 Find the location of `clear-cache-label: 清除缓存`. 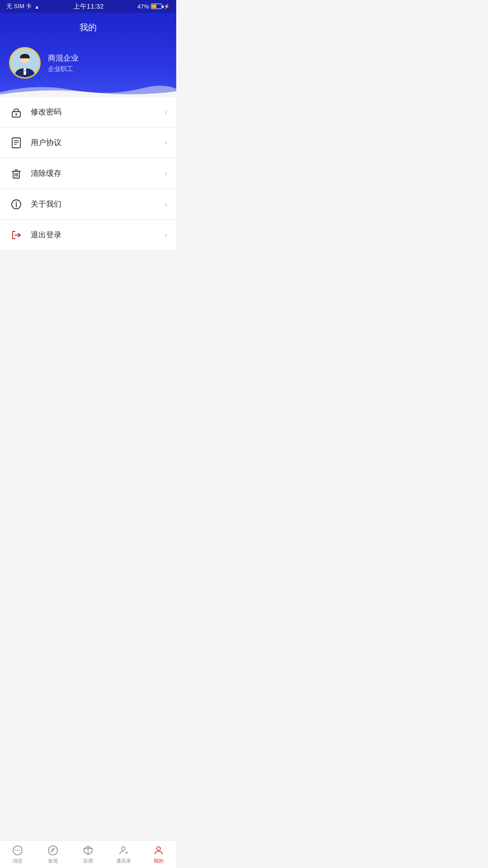

clear-cache-label: 清除缓存 is located at coordinates (98, 174).